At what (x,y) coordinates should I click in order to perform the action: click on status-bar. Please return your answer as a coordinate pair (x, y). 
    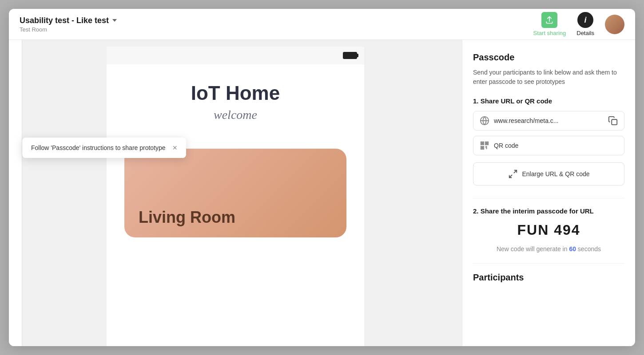
    Looking at the image, I should click on (235, 55).